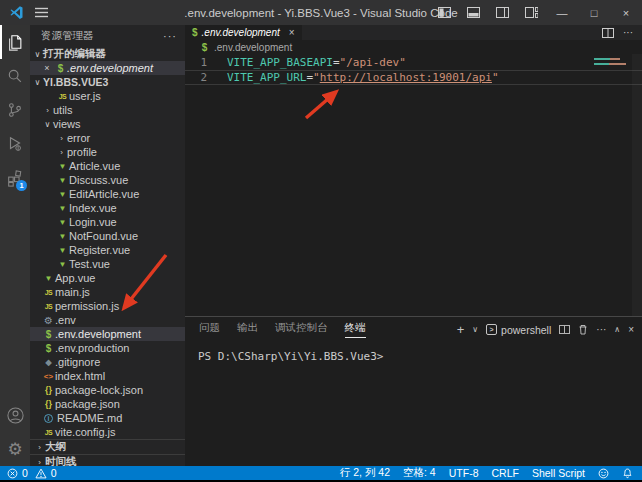  Describe the element at coordinates (108, 306) in the screenshot. I see `tree-file: JSpermission.js` at that location.